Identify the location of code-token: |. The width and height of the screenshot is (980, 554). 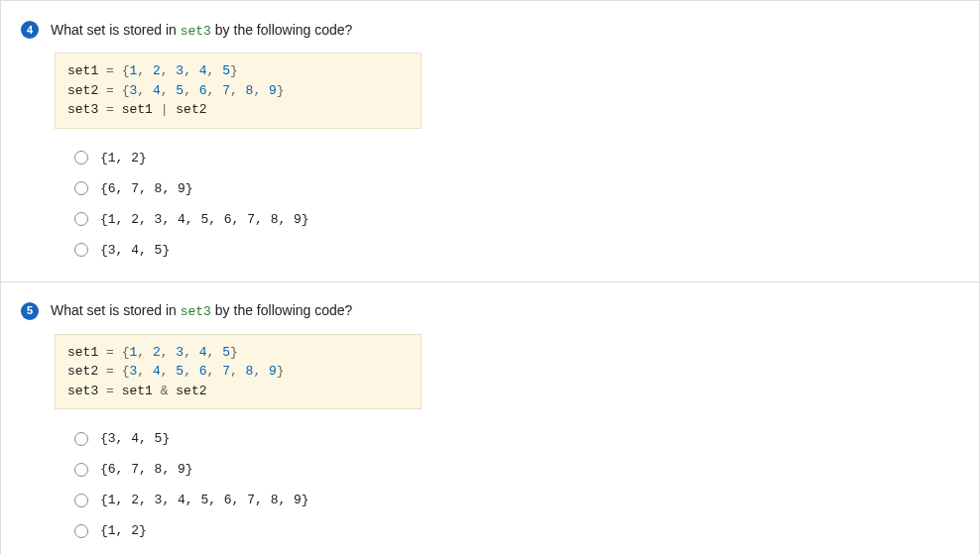
(165, 109).